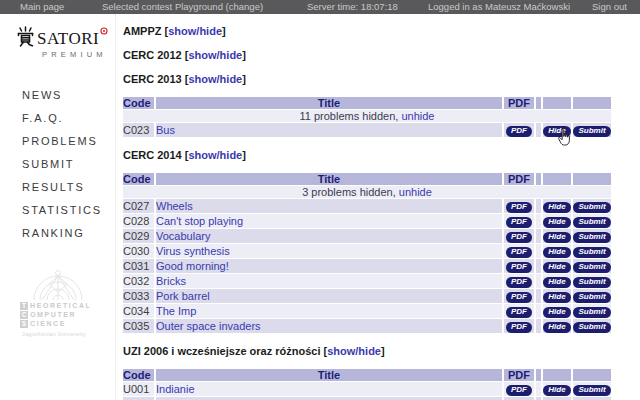 Image resolution: width=640 pixels, height=400 pixels. What do you see at coordinates (610, 7) in the screenshot?
I see `sign-out-link: Sign out` at bounding box center [610, 7].